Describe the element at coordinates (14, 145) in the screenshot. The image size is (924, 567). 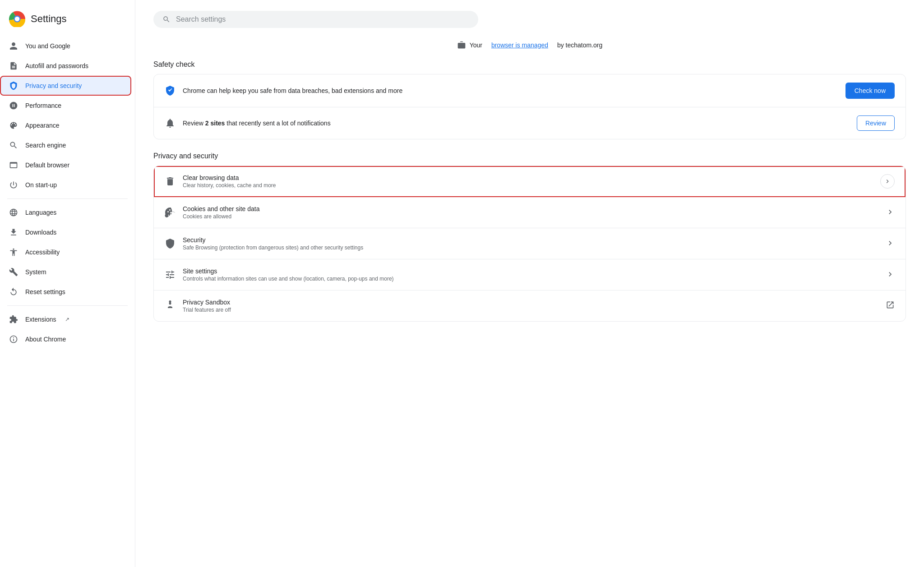
I see `search-icon` at that location.